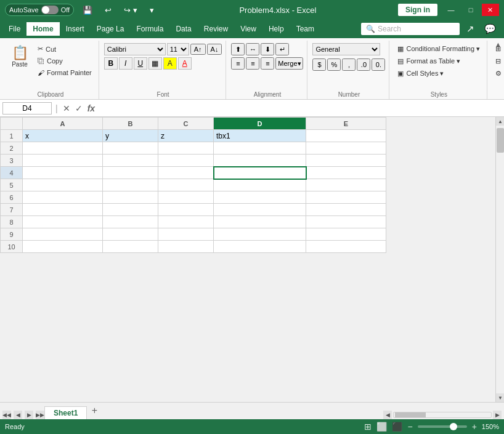  Describe the element at coordinates (410, 29) in the screenshot. I see `search-box: 🔍 Search` at that location.